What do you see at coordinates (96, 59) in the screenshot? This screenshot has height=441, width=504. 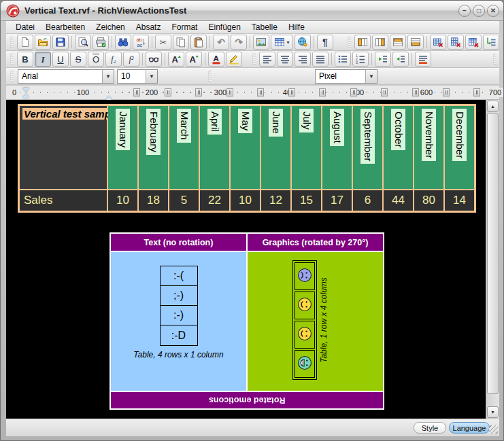 I see `overline-button: O` at bounding box center [96, 59].